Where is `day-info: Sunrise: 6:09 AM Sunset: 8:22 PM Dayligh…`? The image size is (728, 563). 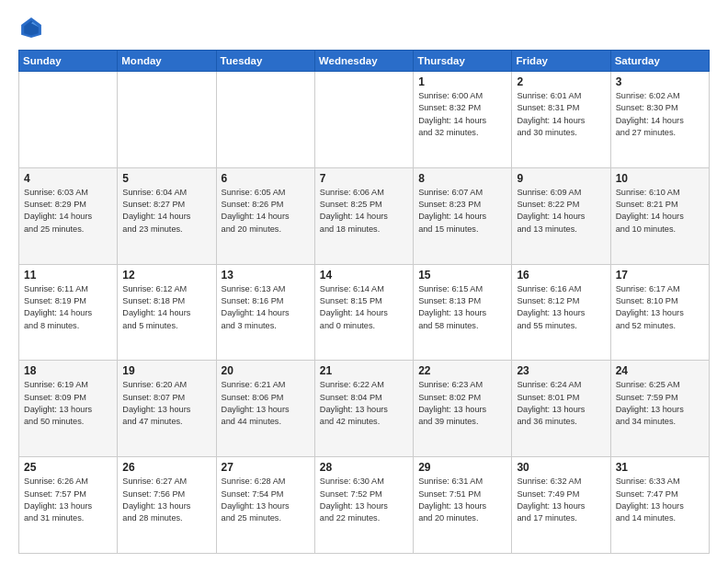
day-info: Sunrise: 6:09 AM Sunset: 8:22 PM Dayligh… is located at coordinates (561, 212).